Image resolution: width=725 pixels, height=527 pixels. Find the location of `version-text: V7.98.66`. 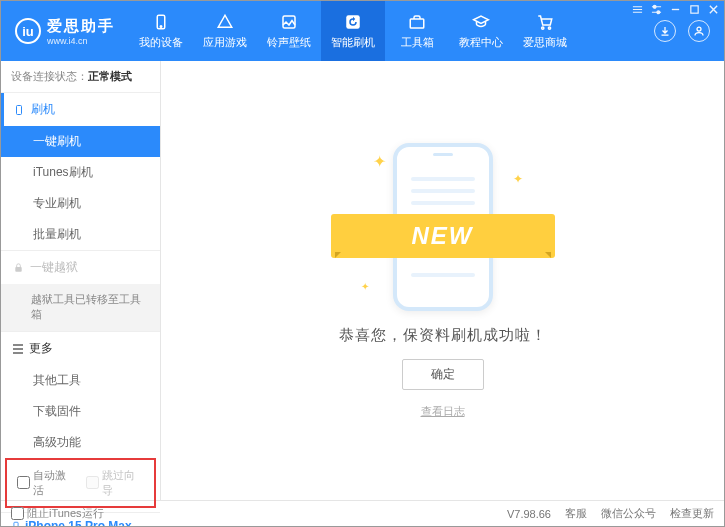

version-text: V7.98.66 is located at coordinates (529, 514).